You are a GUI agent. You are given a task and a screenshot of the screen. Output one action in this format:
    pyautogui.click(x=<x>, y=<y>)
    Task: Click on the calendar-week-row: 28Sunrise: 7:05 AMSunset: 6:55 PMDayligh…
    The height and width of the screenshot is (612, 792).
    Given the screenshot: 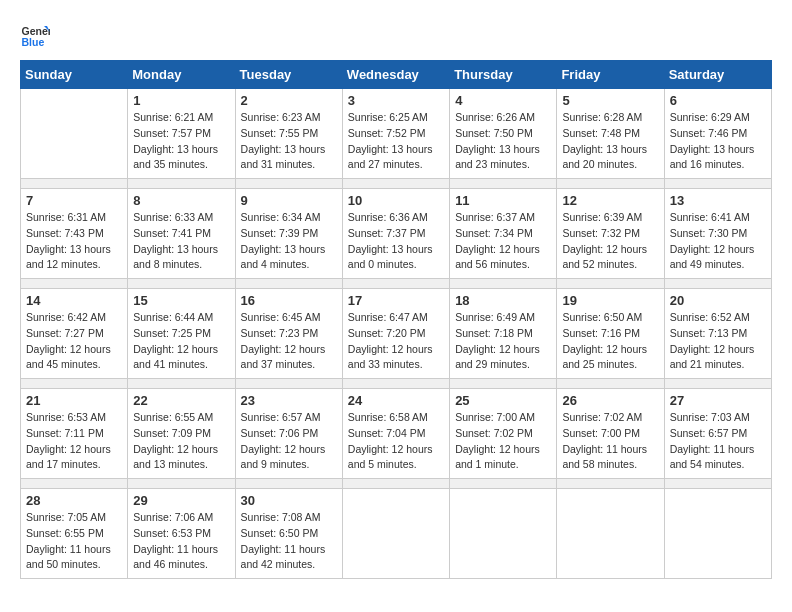 What is the action you would take?
    pyautogui.click(x=396, y=534)
    